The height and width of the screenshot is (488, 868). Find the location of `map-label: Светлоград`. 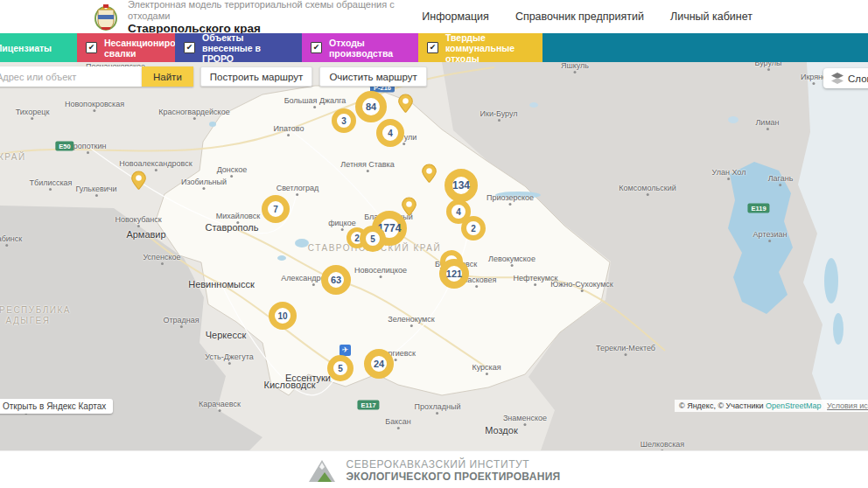

map-label: Светлоград is located at coordinates (298, 188).